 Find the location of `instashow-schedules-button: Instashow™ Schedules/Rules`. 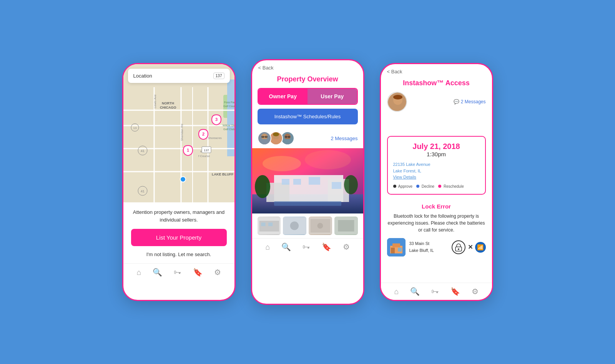

instashow-schedules-button: Instashow™ Schedules/Rules is located at coordinates (308, 117).